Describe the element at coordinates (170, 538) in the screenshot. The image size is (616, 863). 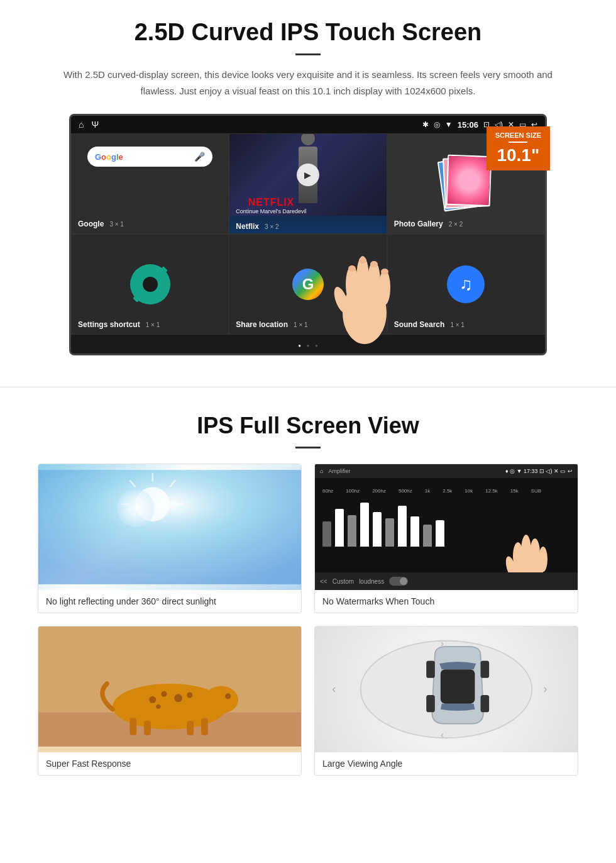
I see `feature-sunlight: No light reflecting under 360° direct su…` at that location.